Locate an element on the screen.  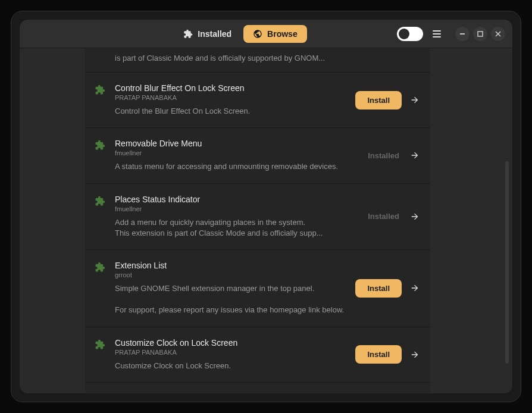
view-switcher: Installed Browse is located at coordinates (240, 34).